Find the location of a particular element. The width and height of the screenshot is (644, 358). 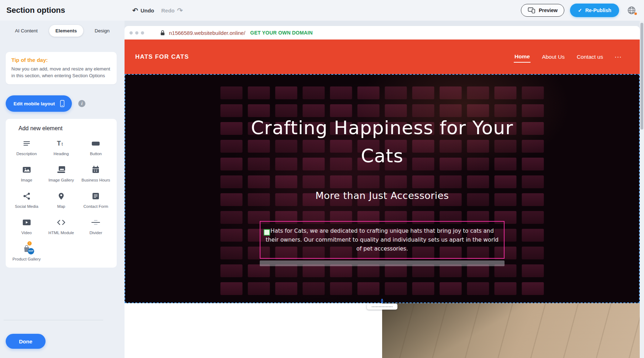

redo-label: Redo is located at coordinates (168, 11).